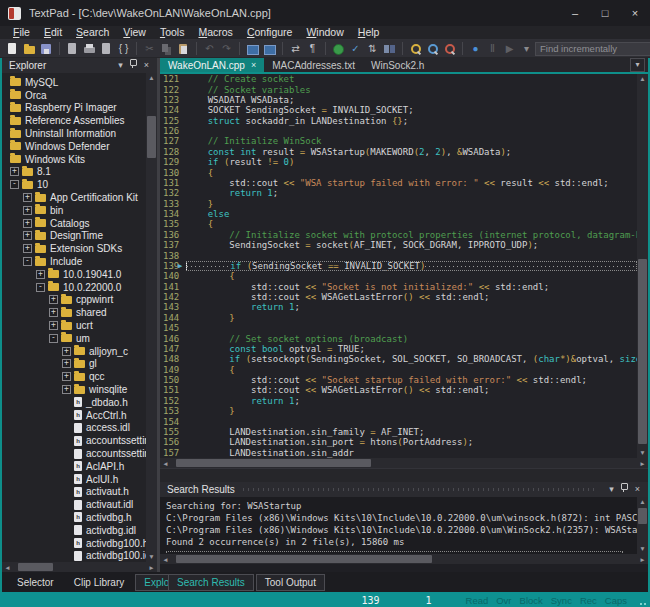  I want to click on status-flag-read: Read, so click(478, 600).